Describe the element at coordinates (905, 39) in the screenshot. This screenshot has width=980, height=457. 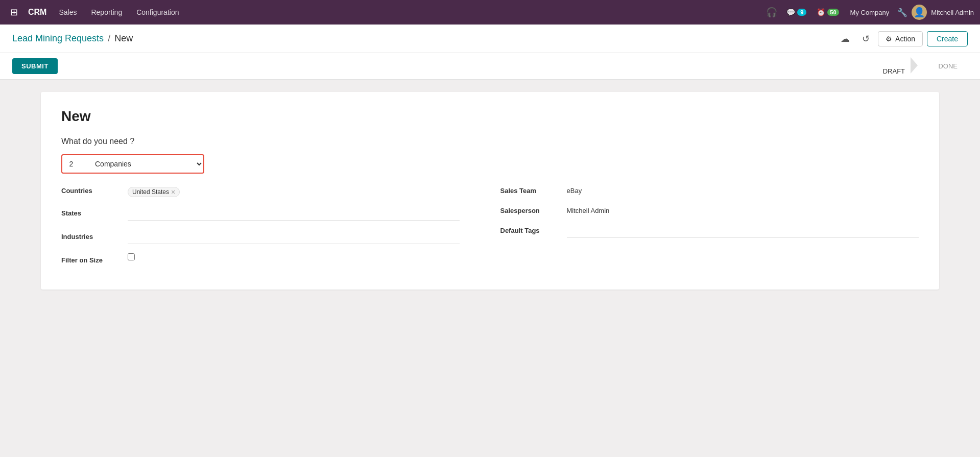
I see `action-label: Action` at that location.